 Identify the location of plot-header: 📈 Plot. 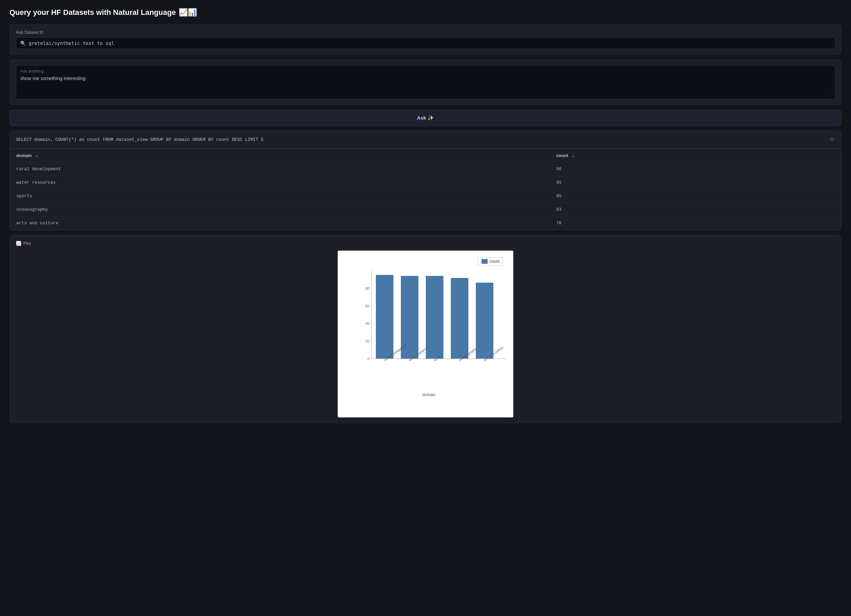
(426, 243).